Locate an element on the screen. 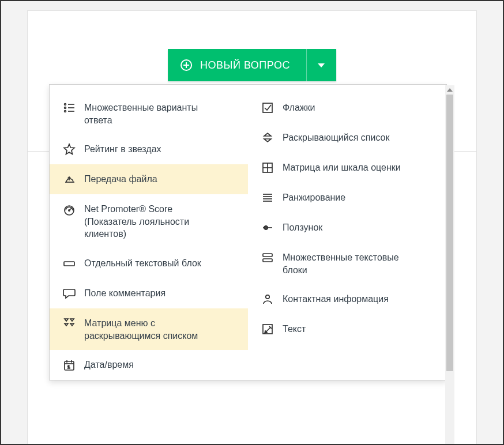  menu-item-multiple-choice: Множественные варианты ответа is located at coordinates (149, 114).